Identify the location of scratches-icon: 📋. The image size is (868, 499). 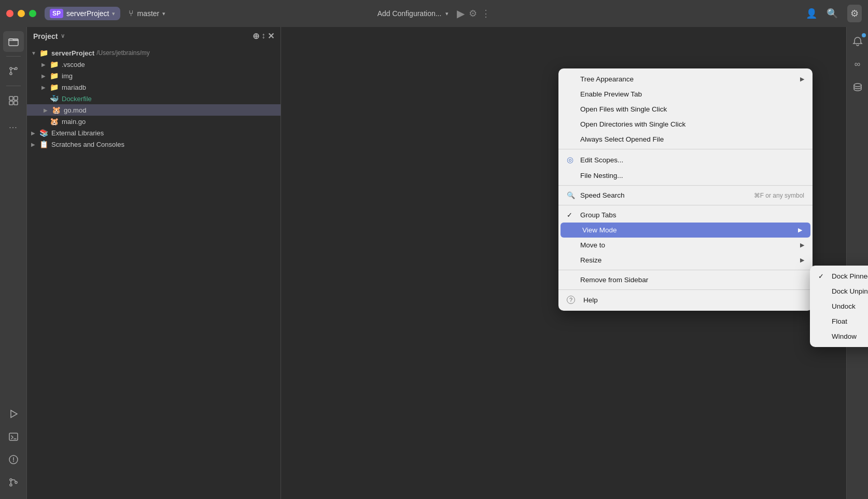
(44, 144).